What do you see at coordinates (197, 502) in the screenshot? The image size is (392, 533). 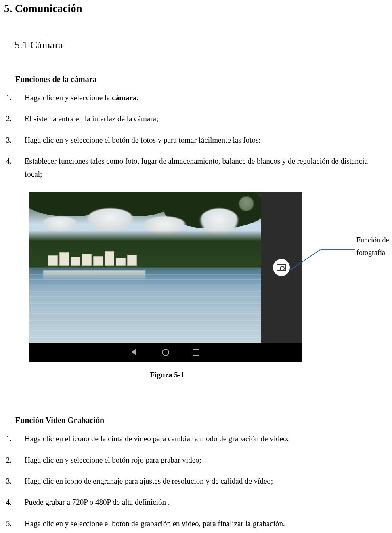 I see `video-step-4: Puede grabar a 720P o 480P de alta defin…` at bounding box center [197, 502].